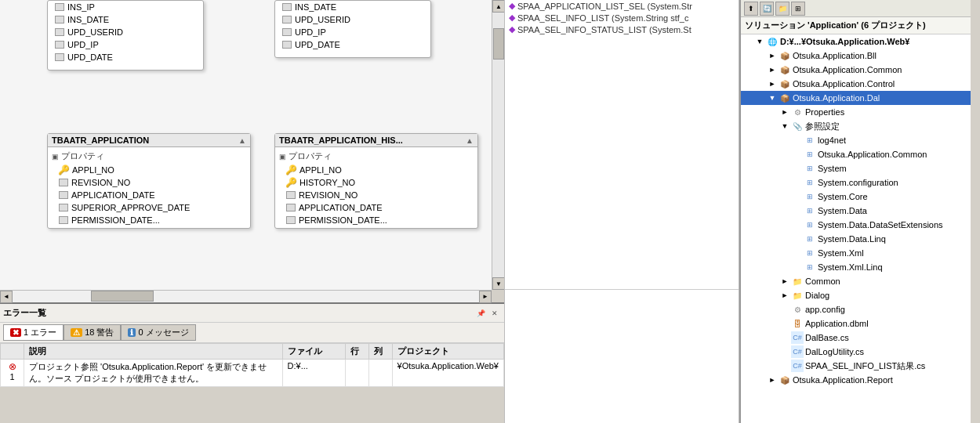 This screenshot has width=980, height=423. What do you see at coordinates (380, 373) in the screenshot?
I see `error-column` at bounding box center [380, 373].